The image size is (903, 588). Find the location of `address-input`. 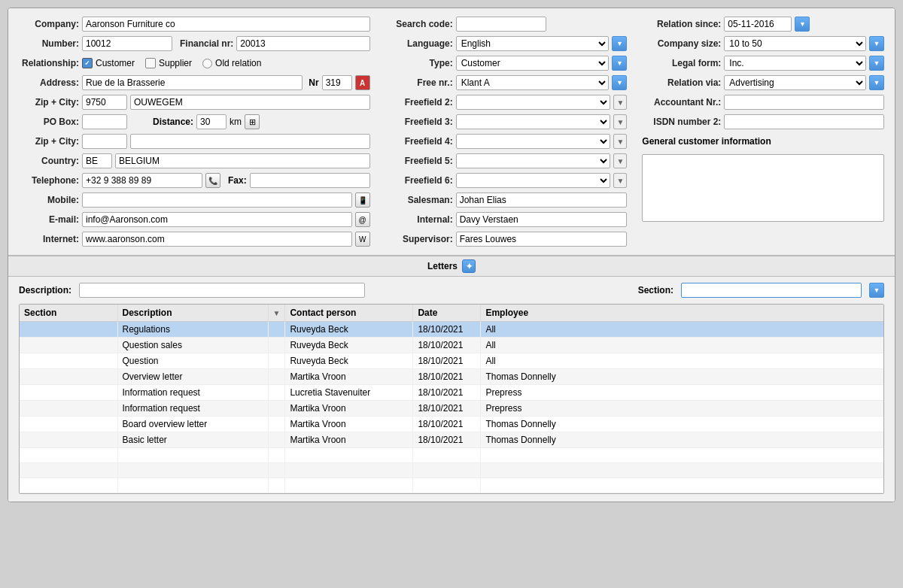

address-input is located at coordinates (193, 83).